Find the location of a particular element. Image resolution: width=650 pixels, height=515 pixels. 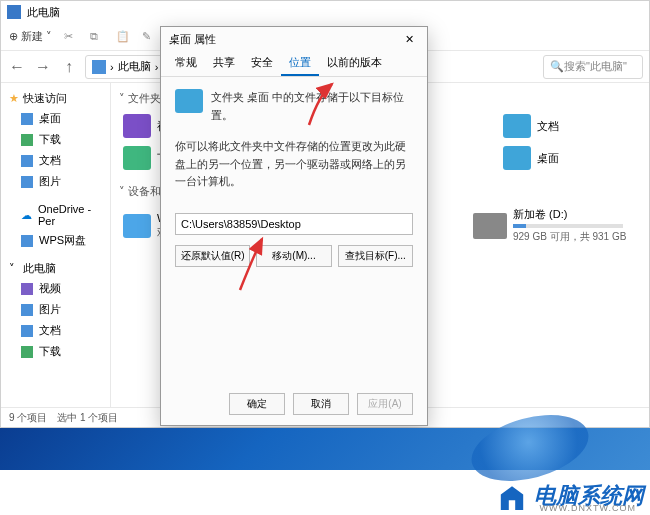

dialog-title: 桌面 属性 is located at coordinates (192, 40).